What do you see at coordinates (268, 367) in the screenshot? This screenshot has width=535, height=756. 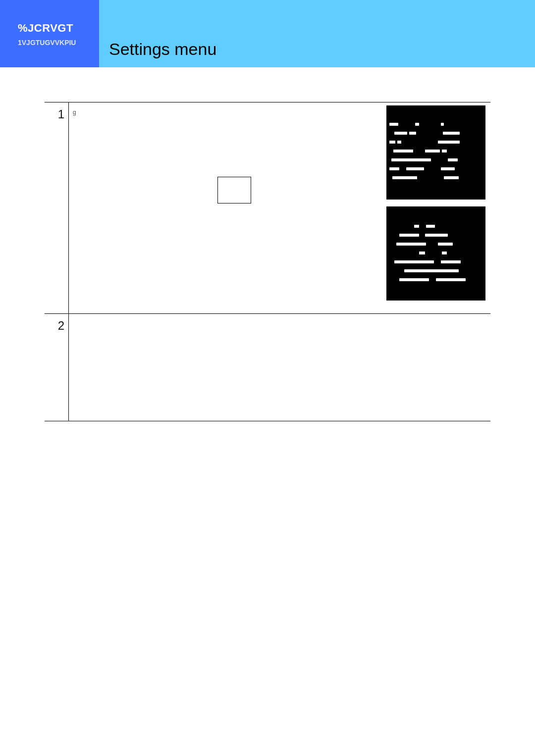 I see `step-row: 2` at bounding box center [268, 367].